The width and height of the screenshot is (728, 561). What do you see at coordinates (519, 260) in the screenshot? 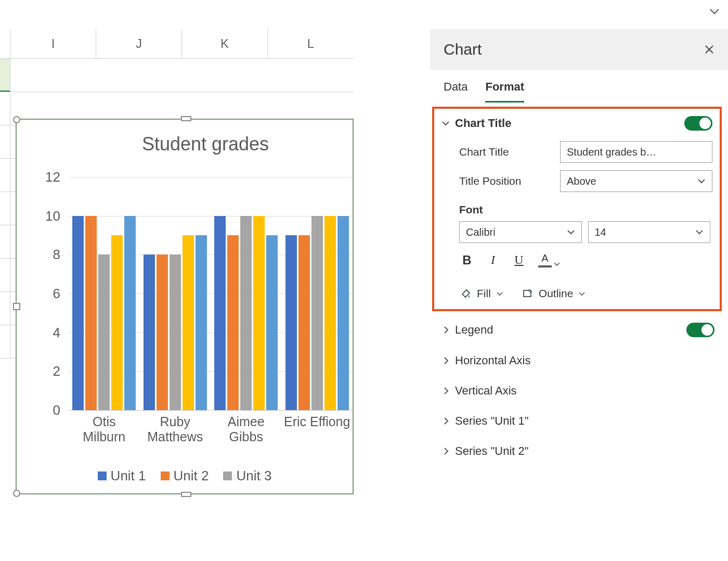
I see `underline-button: U` at bounding box center [519, 260].